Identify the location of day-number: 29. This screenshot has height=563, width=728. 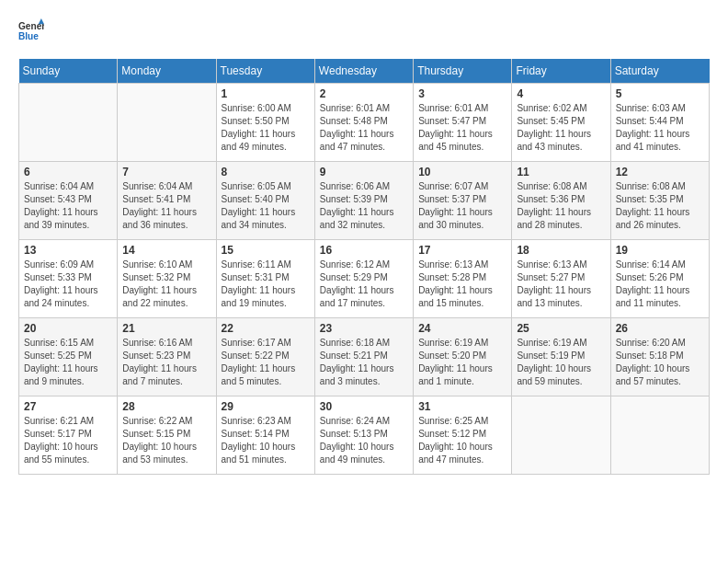
(266, 407).